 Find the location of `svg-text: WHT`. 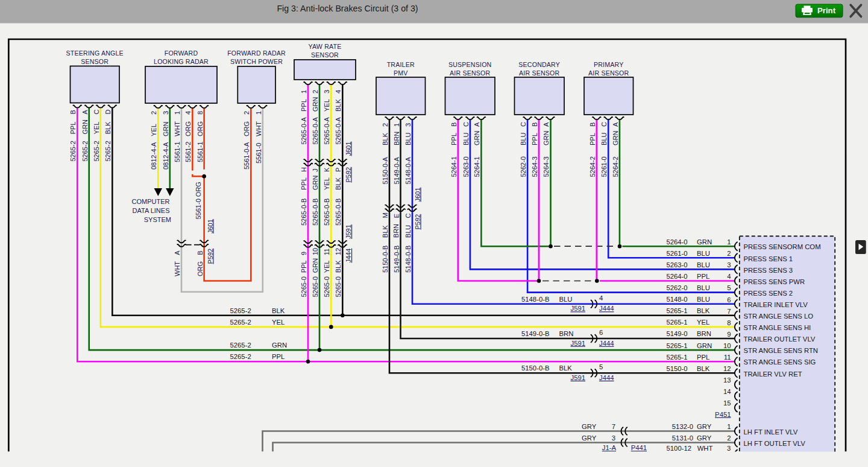

svg-text: WHT is located at coordinates (177, 269).